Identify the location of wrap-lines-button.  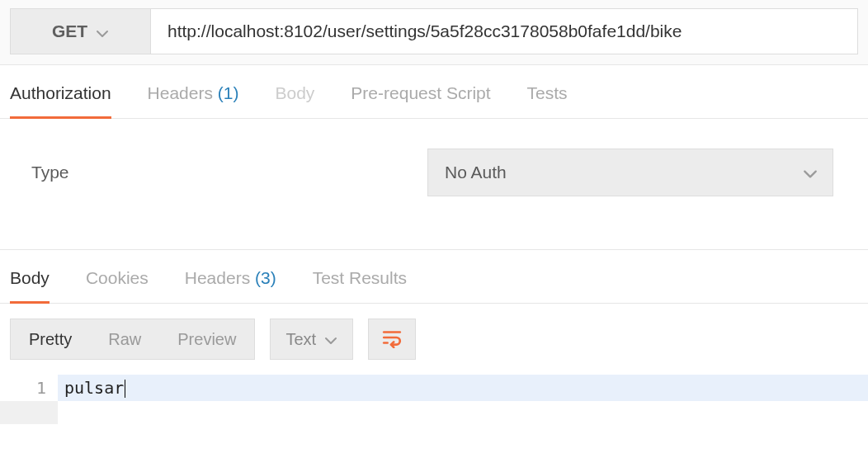
(392, 339).